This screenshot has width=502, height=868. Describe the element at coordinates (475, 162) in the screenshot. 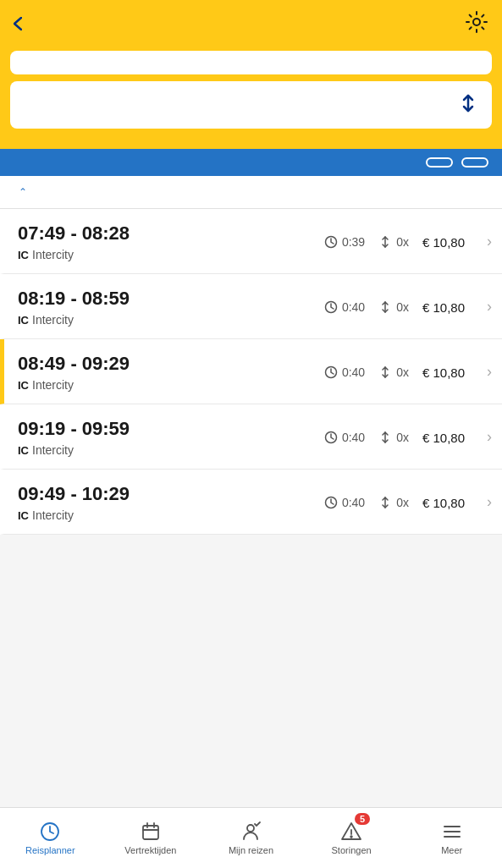

I see `opties-button` at that location.